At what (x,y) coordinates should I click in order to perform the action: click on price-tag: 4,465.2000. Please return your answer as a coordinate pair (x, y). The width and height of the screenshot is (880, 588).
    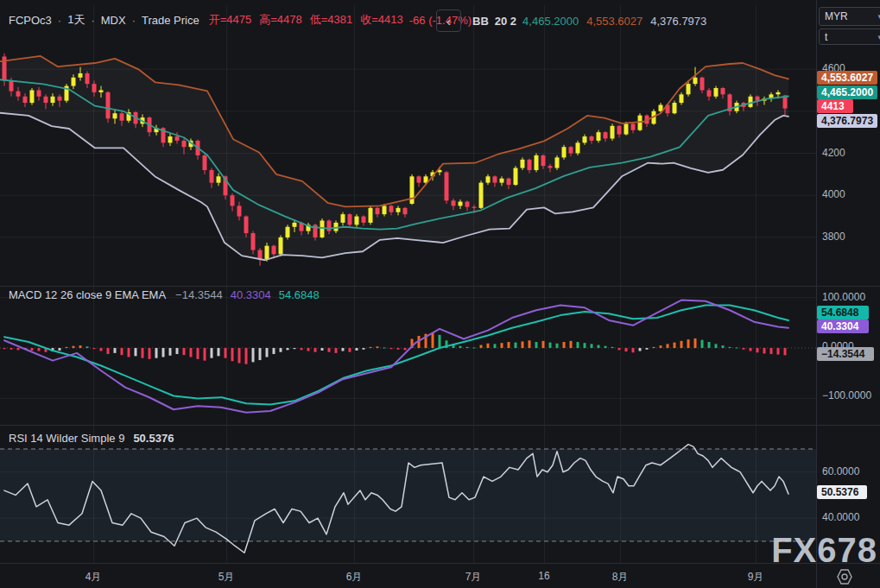
    Looking at the image, I should click on (847, 92).